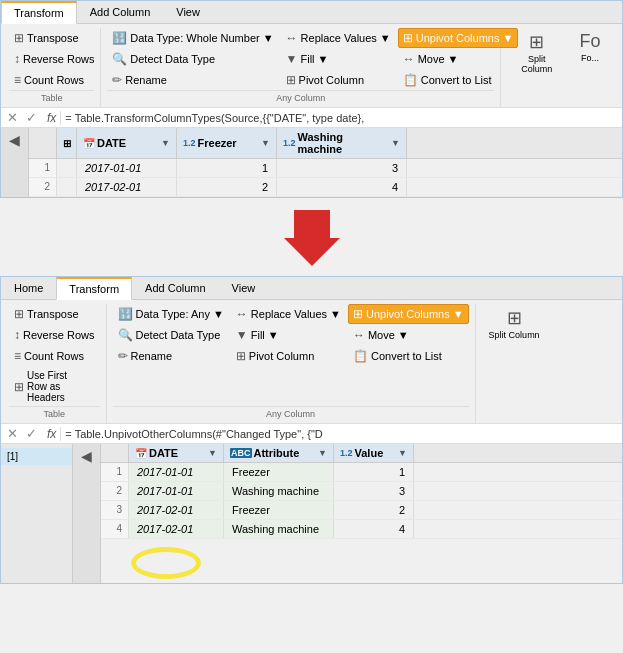  Describe the element at coordinates (312, 162) in the screenshot. I see `top-grid-area: ◀ ⊞ 📅 DATE ▼ 1.2 Freezer ▼` at that location.